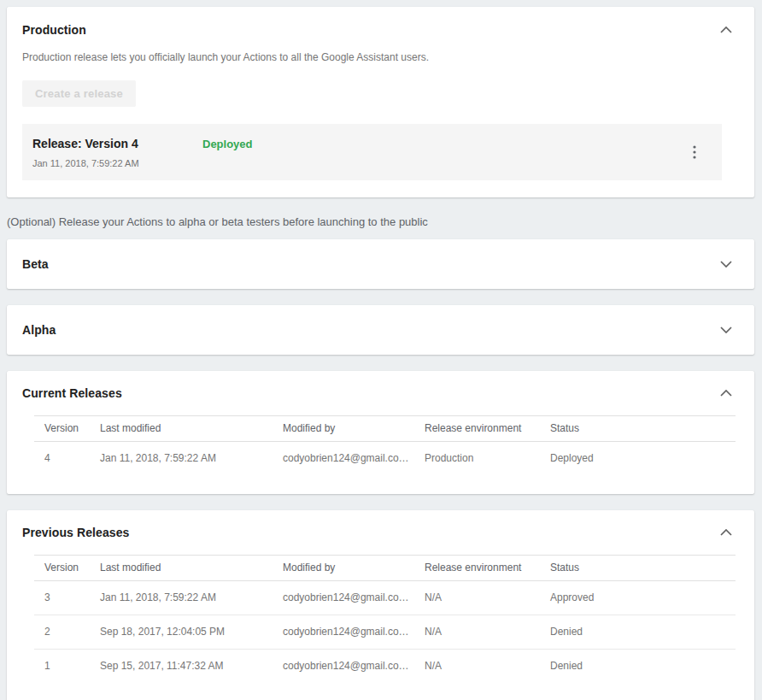 The width and height of the screenshot is (762, 700). What do you see at coordinates (637, 598) in the screenshot?
I see `cell-status: Approved` at bounding box center [637, 598].